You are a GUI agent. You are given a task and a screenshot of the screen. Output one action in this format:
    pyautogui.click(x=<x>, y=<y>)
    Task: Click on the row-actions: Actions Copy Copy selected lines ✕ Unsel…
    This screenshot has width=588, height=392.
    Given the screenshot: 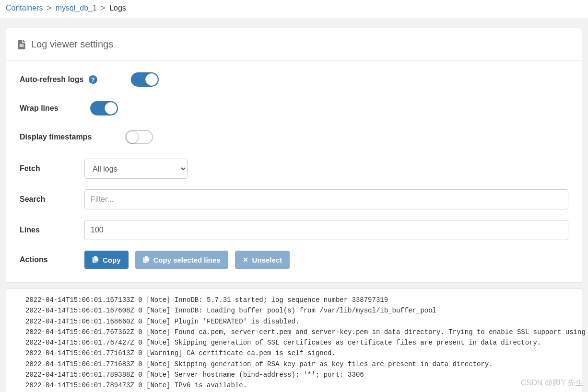 What is the action you would take?
    pyautogui.click(x=294, y=260)
    